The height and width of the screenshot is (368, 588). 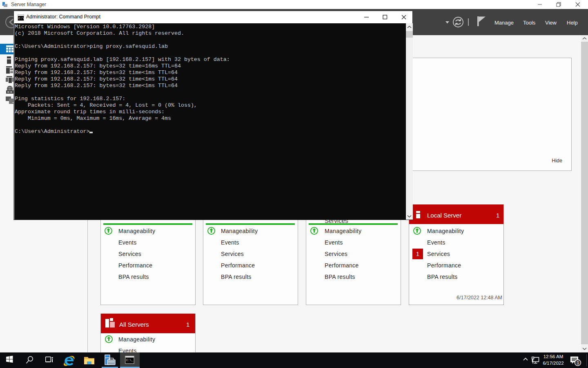 I want to click on svg-text: C:\, so click(x=21, y=18).